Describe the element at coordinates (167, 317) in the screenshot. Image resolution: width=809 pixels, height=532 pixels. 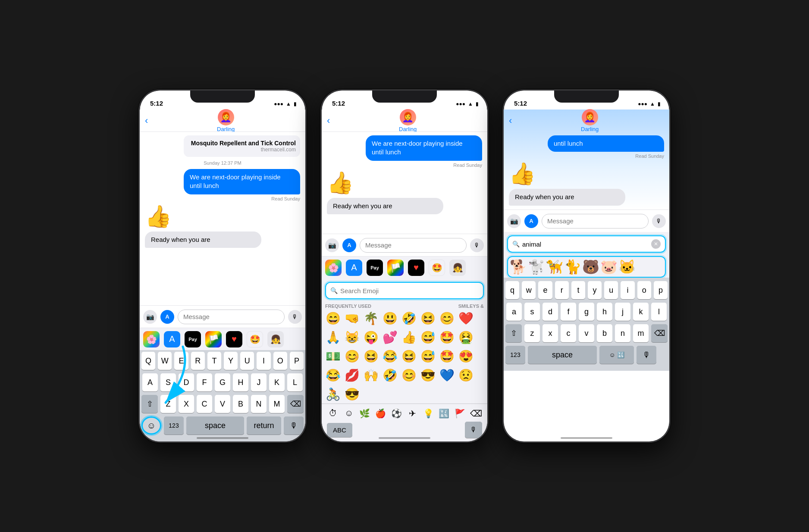
I see `apps-button-1: A` at that location.